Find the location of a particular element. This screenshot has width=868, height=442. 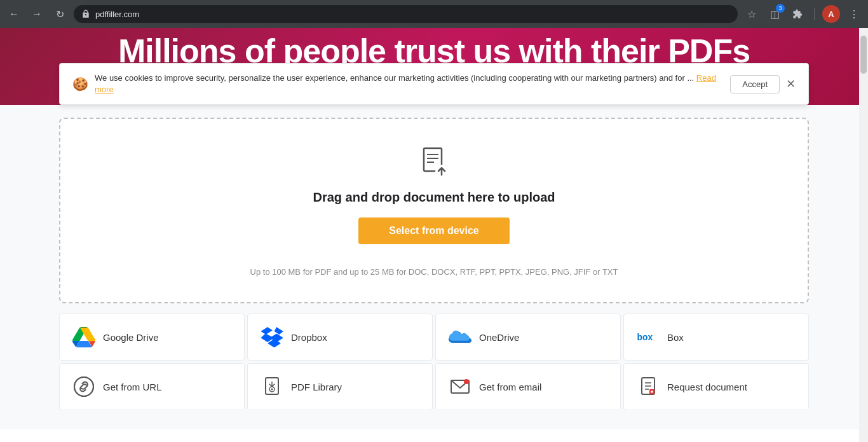

puzzle-button is located at coordinates (797, 14).